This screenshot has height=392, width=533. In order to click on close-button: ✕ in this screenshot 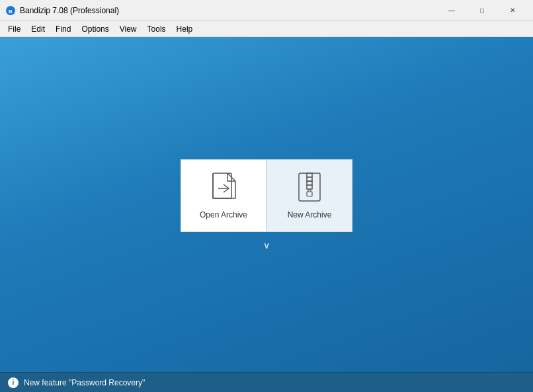, I will do `click(512, 11)`.